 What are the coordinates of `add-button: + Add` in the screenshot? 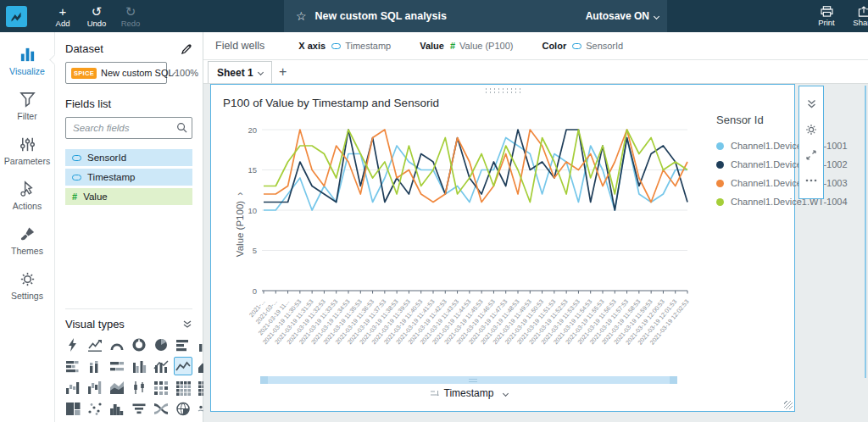 It's located at (63, 16).